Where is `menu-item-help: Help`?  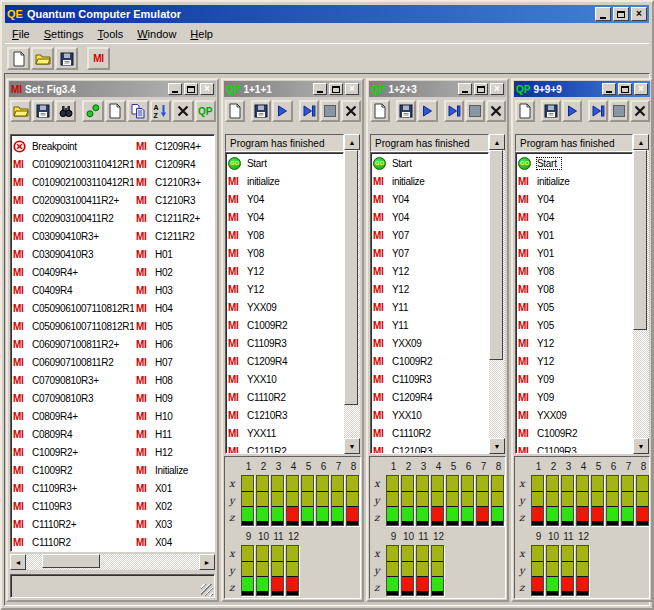
menu-item-help: Help is located at coordinates (202, 34).